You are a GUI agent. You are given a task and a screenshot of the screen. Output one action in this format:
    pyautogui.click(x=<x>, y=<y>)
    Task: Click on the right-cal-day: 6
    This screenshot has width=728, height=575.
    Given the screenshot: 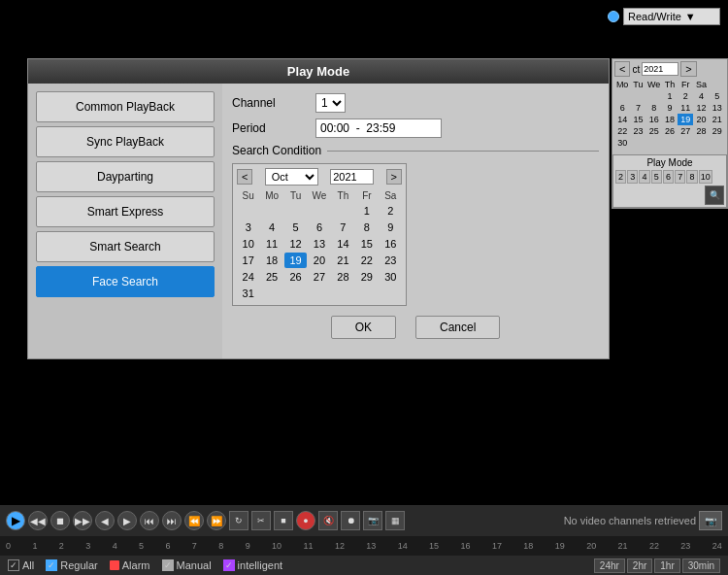 What is the action you would take?
    pyautogui.click(x=622, y=108)
    